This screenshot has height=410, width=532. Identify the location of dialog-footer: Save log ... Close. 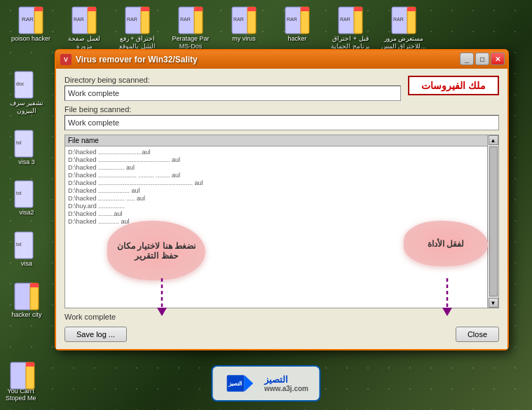
(282, 334).